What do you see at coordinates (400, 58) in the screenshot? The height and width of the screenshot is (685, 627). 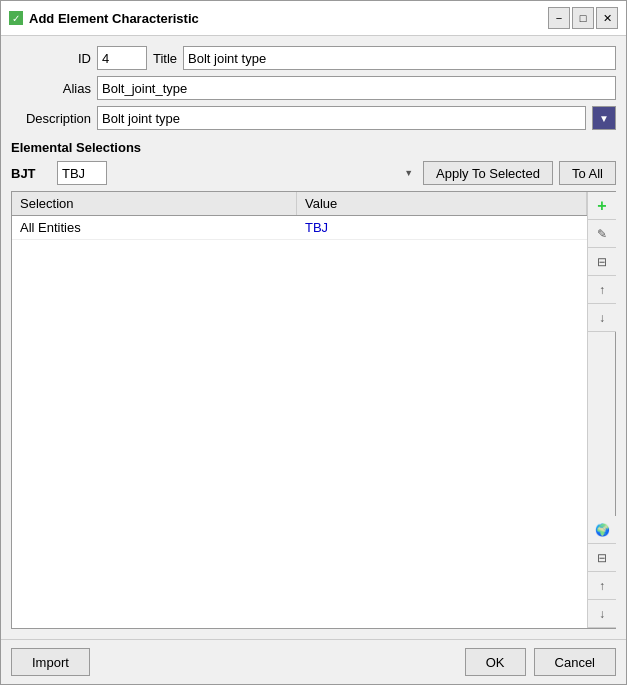 I see `title-input` at bounding box center [400, 58].